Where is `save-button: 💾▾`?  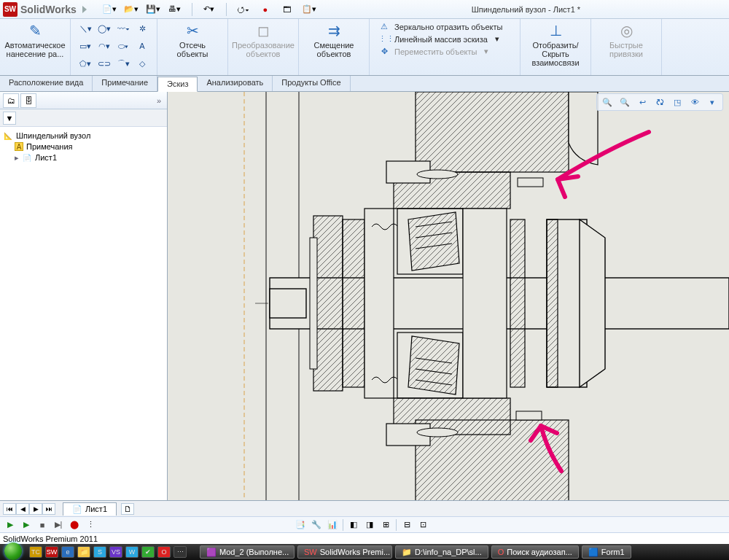
save-button: 💾▾ is located at coordinates (153, 9).